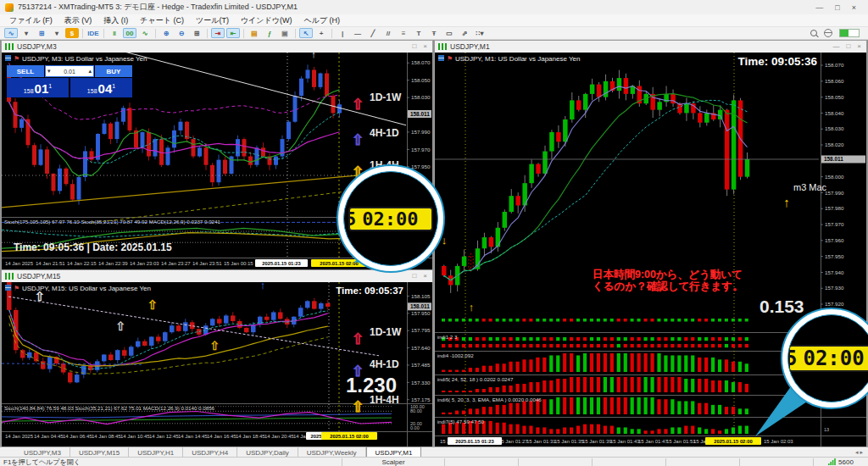 This screenshot has width=868, height=466. I want to click on svg-text:USDJPY, M3: US Dollar vs Japa: USDJPY, M3: US Dollar vs Japanese Yen, so click(85, 59).